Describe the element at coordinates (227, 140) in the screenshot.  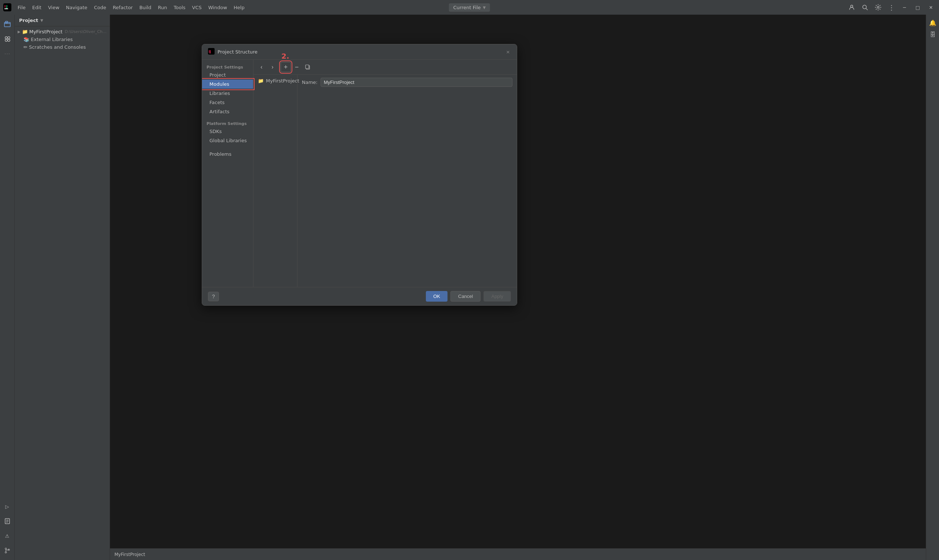
I see `nav-item-global-libraries: Global Libraries` at that location.